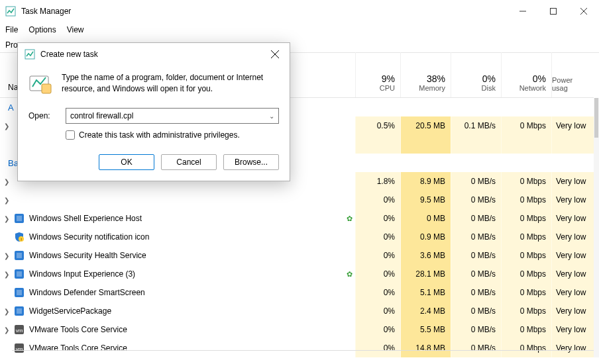 The width and height of the screenshot is (599, 364). I want to click on cell-memory: 2.4 MB, so click(425, 311).